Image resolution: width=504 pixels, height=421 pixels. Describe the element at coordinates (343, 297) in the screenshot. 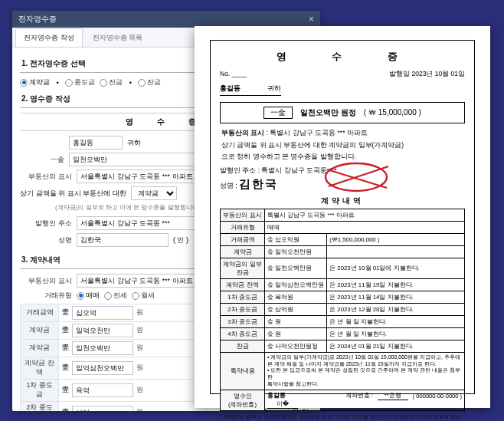

I see `detail-row: 1차 중도금金 육억원은 2023년 11월 14일 지불한다.` at that location.